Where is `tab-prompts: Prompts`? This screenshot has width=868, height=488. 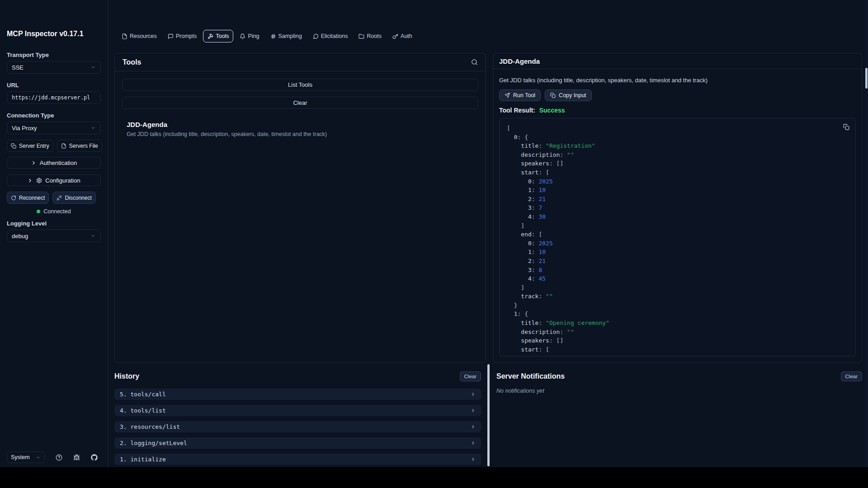
tab-prompts: Prompts is located at coordinates (183, 36).